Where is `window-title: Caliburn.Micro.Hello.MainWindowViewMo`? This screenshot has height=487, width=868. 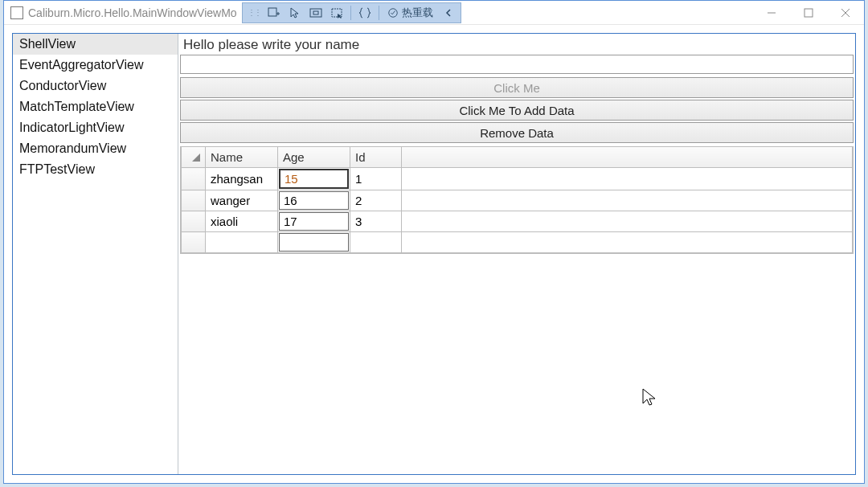 window-title: Caliburn.Micro.Hello.MainWindowViewMo is located at coordinates (133, 13).